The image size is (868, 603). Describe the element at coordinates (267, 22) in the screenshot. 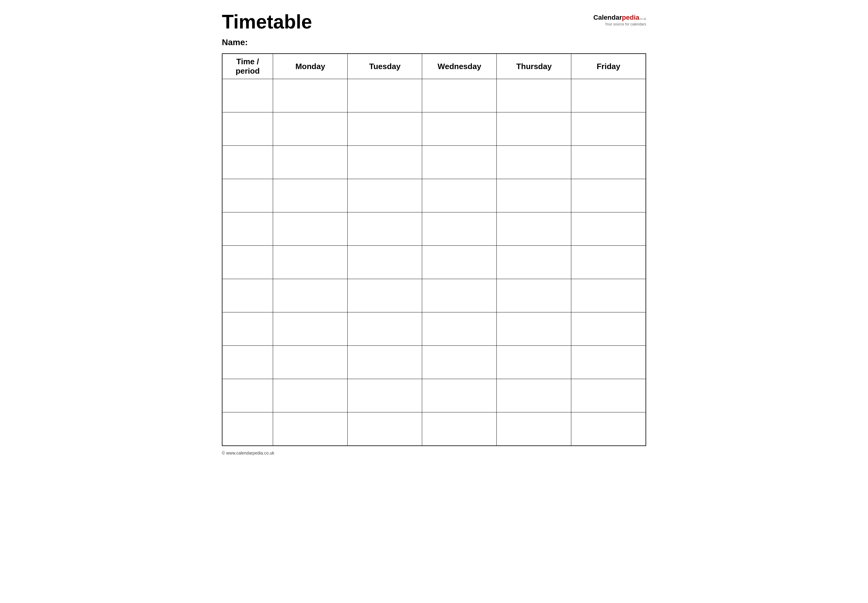

I see `page-title: Timetable` at that location.